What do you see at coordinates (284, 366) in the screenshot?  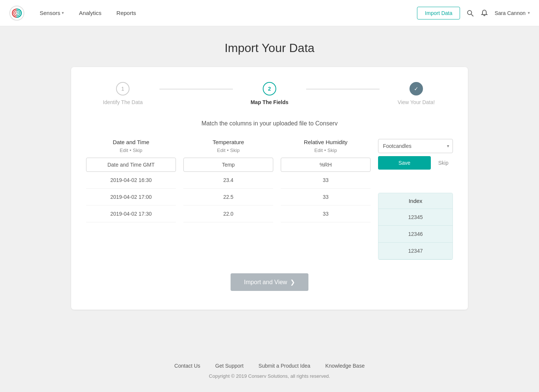 I see `footer-product-idea: Submit a Product Idea` at bounding box center [284, 366].